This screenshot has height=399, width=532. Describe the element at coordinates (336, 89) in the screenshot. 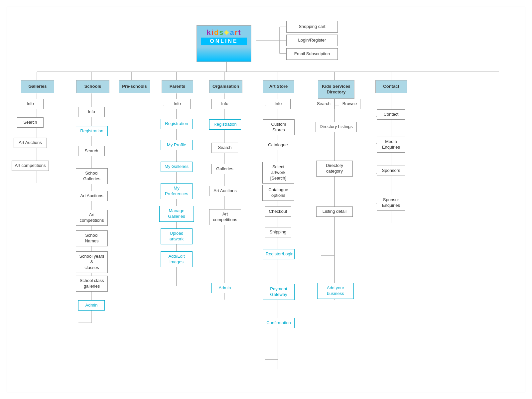

I see `ksd-header: Kids ServicesDirectory` at that location.